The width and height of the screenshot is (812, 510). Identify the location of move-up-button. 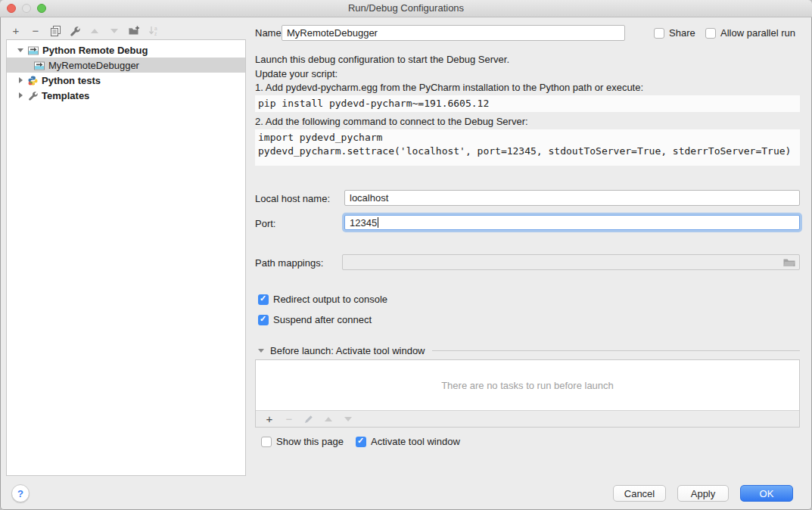
(95, 30).